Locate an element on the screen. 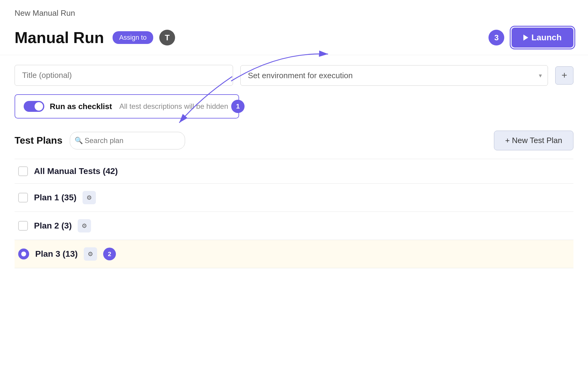  add-env-button: + is located at coordinates (564, 75).